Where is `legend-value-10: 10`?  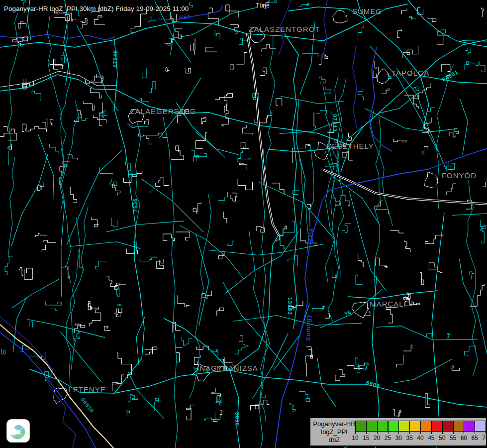
legend-value-10: 10 is located at coordinates (355, 438).